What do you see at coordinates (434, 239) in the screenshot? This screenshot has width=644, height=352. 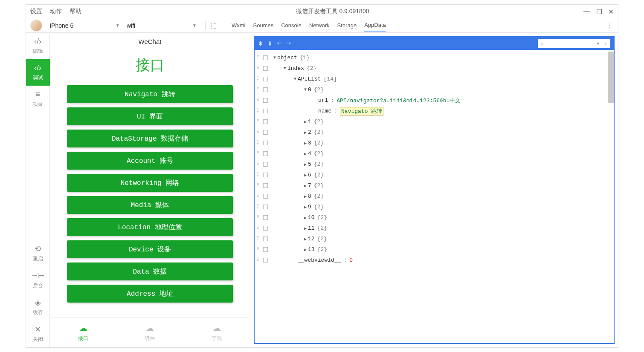 I see `tree-row: ⠿▶12{2}` at bounding box center [434, 239].